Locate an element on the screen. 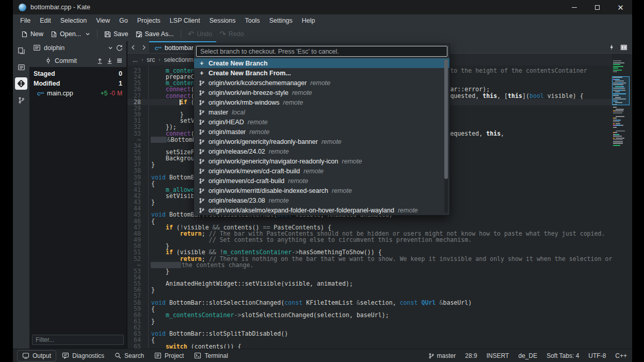 This screenshot has height=362, width=644. menu-help: Help is located at coordinates (309, 21).